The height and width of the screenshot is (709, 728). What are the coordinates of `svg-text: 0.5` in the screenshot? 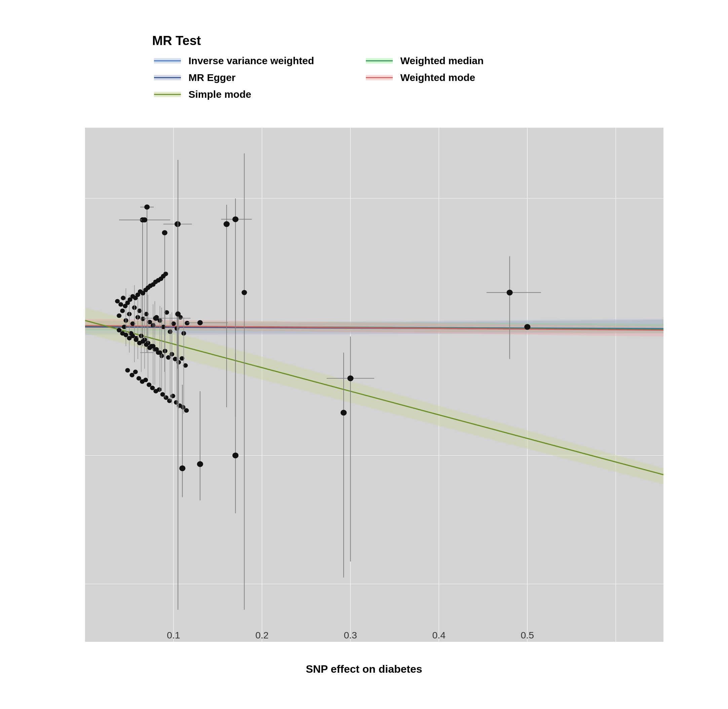 It's located at (527, 635).